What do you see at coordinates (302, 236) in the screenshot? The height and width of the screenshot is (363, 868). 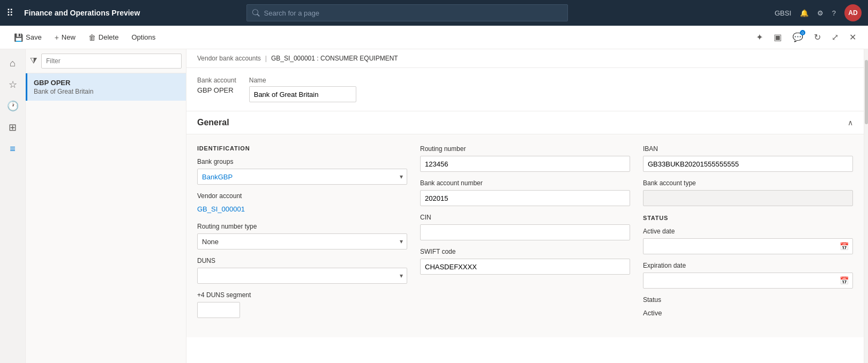 I see `routing-number-type-field: Routing number type None ABA SWIFT ▾` at bounding box center [302, 236].